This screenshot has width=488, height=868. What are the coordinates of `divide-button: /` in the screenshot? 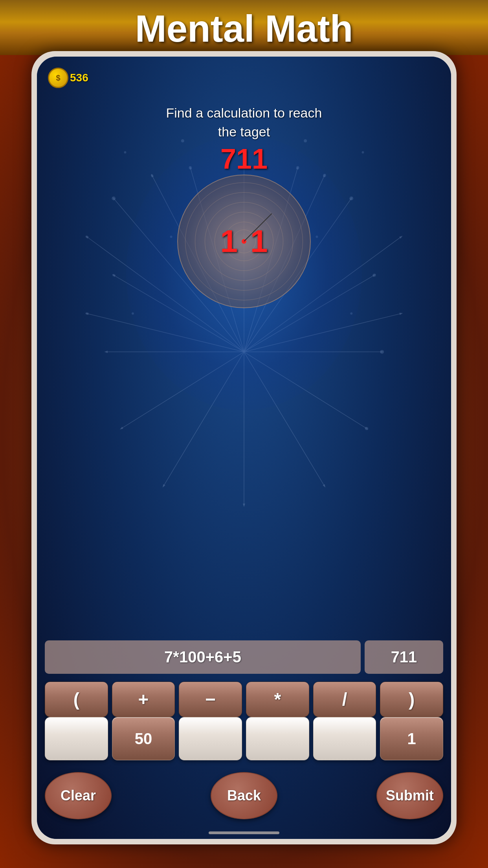 It's located at (345, 699).